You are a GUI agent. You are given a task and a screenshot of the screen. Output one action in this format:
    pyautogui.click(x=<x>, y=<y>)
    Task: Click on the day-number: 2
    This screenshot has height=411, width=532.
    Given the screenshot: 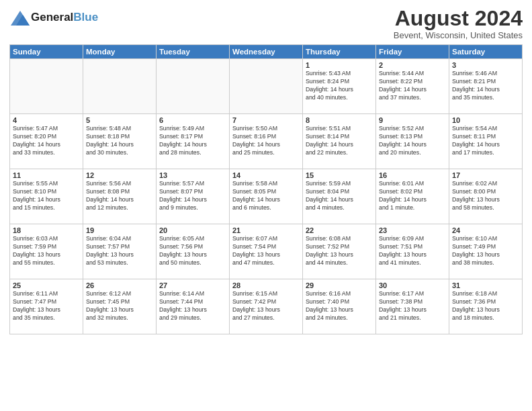 What is the action you would take?
    pyautogui.click(x=412, y=65)
    